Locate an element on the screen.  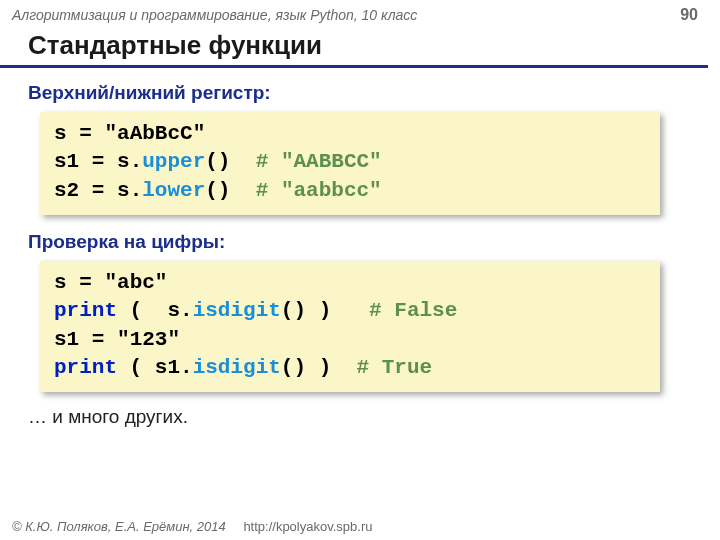
slide-footer: © К.Ю. Поляков, Е.А. Ерёмин, 2014 http:/… is located at coordinates (192, 526).